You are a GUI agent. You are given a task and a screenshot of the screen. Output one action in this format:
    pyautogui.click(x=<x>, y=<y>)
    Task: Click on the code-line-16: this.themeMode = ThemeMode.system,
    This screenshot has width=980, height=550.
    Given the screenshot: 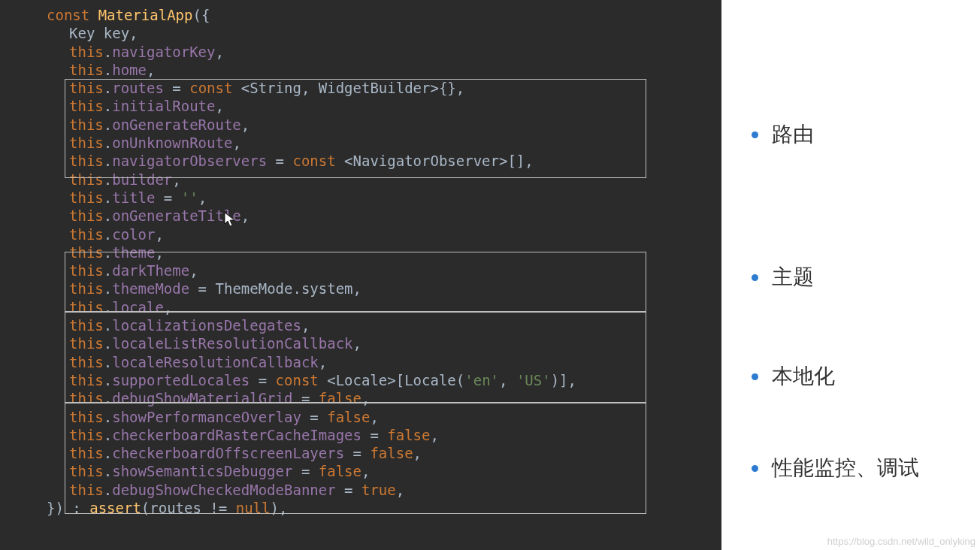 What is the action you would take?
    pyautogui.click(x=361, y=289)
    